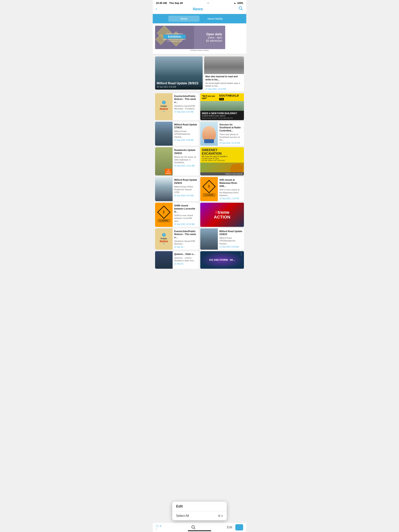  Describe the element at coordinates (186, 160) in the screenshot. I see `roadworks-desc: Below are the areas on state highways in…` at that location.